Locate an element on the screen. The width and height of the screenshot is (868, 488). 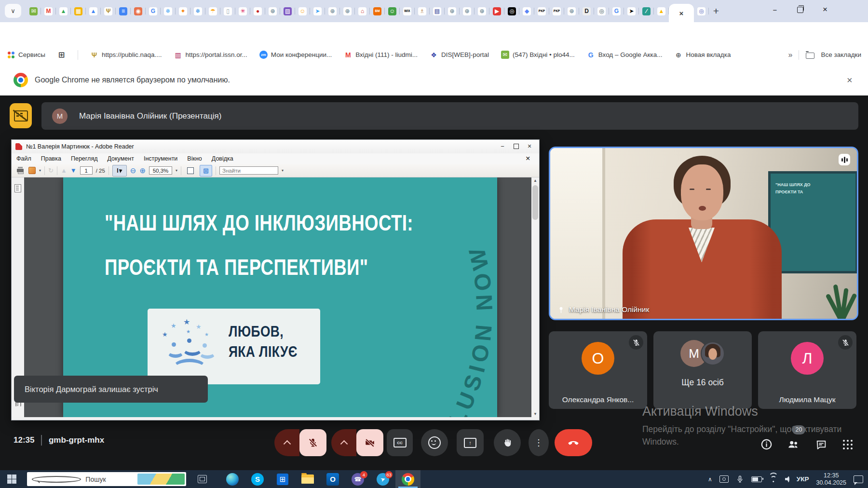
find-input: Знайти is located at coordinates (249, 171).